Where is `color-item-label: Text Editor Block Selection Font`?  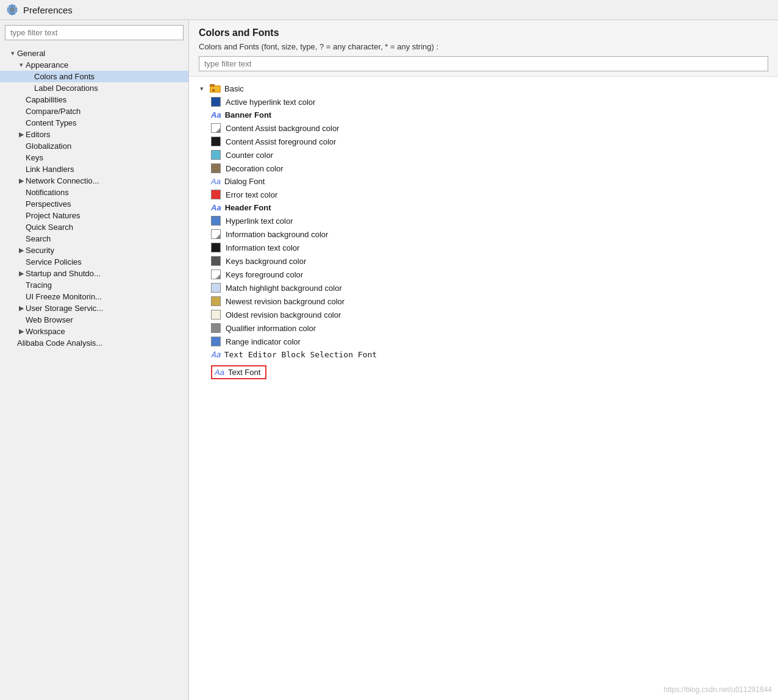
color-item-label: Text Editor Block Selection Font is located at coordinates (301, 355).